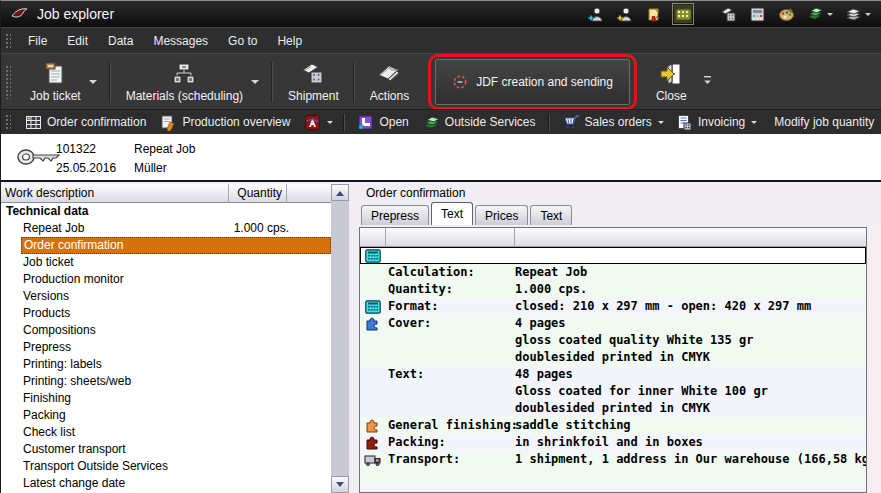 The width and height of the screenshot is (881, 493). I want to click on tree-item: Finishing, so click(166, 398).